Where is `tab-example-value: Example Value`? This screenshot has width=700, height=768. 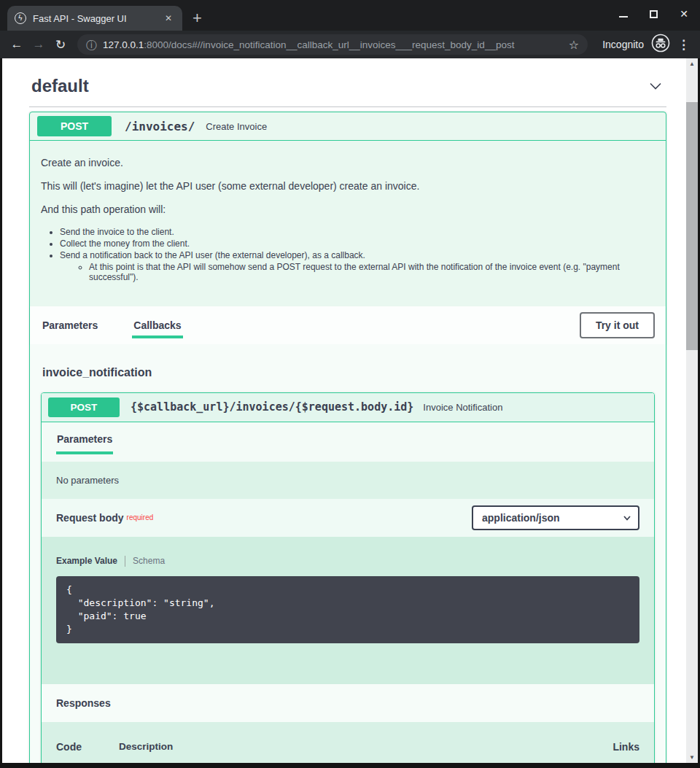
tab-example-value: Example Value is located at coordinates (87, 561).